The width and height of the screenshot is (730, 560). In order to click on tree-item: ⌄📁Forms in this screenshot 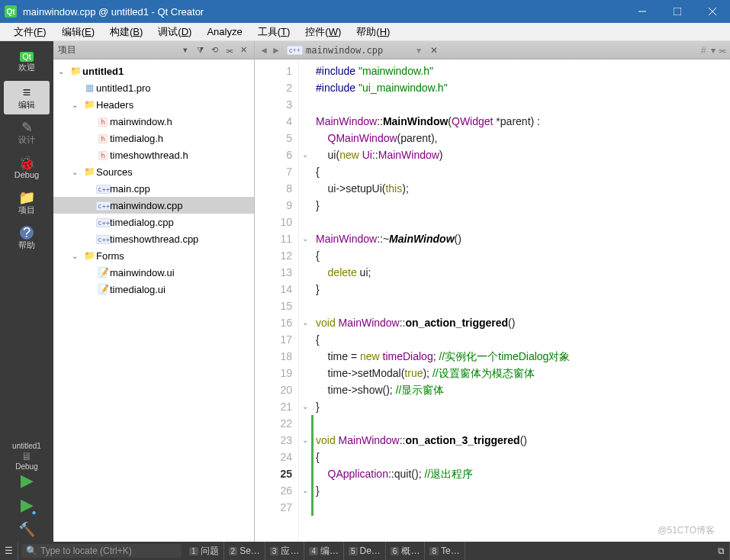, I will do `click(154, 256)`.